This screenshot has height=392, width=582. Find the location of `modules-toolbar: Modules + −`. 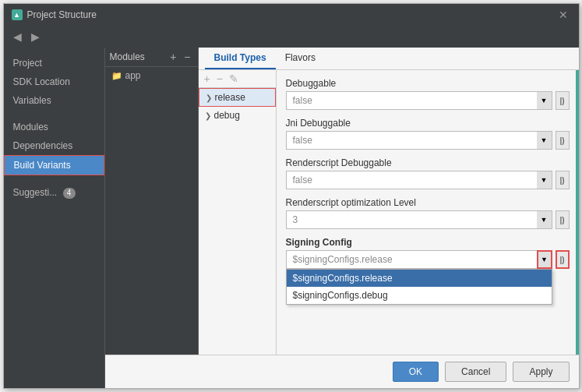

modules-toolbar: Modules + − is located at coordinates (151, 58).